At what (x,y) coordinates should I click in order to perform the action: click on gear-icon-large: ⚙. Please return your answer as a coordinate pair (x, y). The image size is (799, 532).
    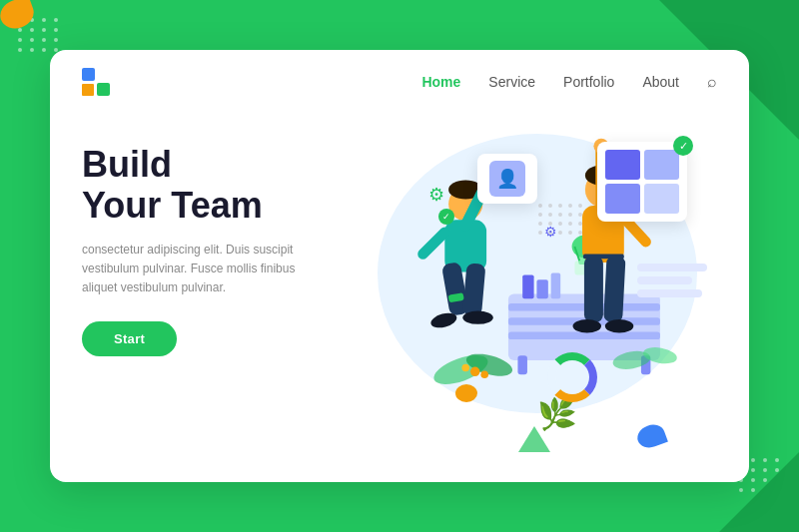
    Looking at the image, I should click on (436, 195).